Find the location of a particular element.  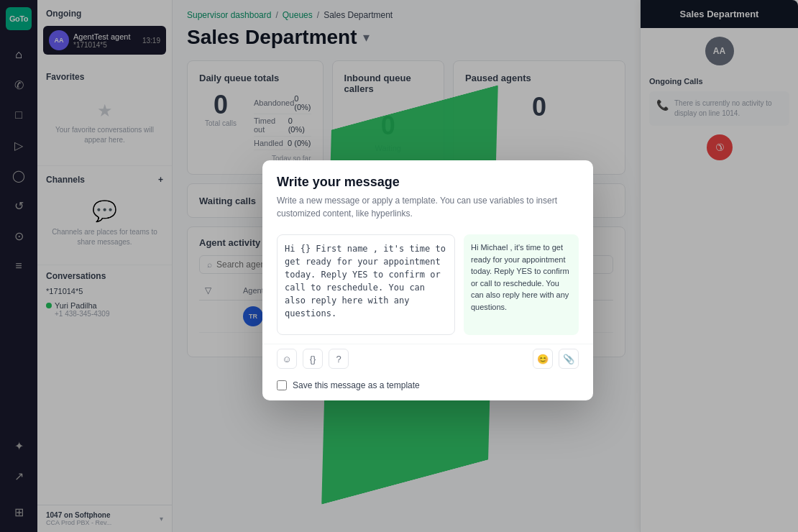

emoji-icon-button: 😊 is located at coordinates (543, 359).